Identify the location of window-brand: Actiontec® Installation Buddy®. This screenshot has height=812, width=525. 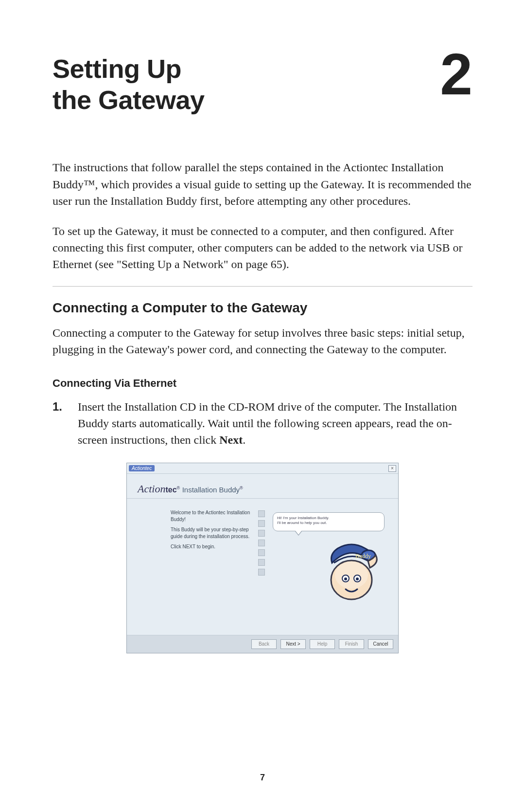
(262, 487).